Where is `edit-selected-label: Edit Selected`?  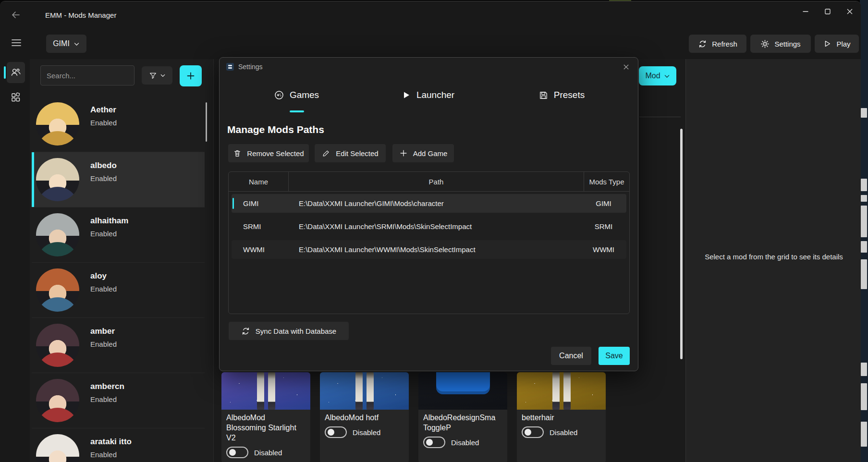 edit-selected-label: Edit Selected is located at coordinates (357, 154).